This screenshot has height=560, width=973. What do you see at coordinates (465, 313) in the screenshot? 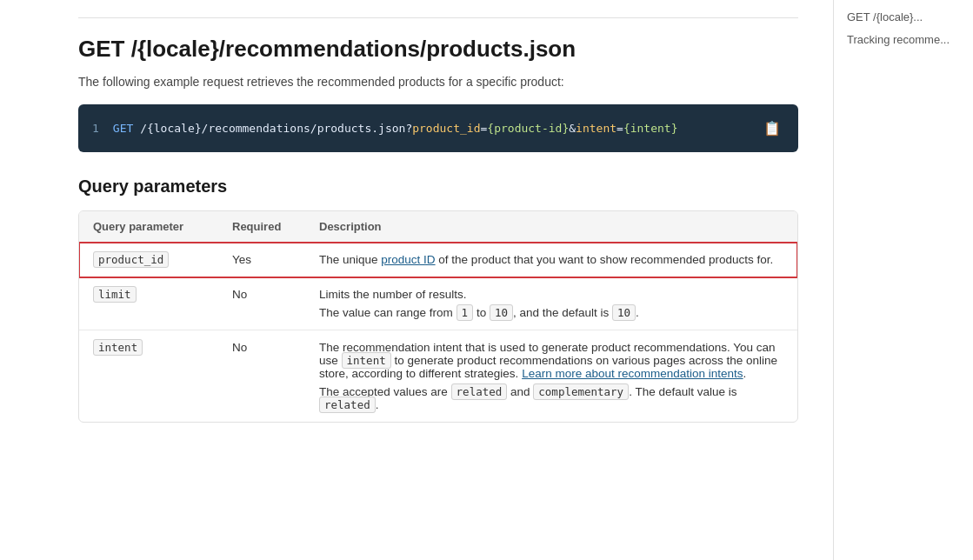
I see `range-from: 1` at bounding box center [465, 313].